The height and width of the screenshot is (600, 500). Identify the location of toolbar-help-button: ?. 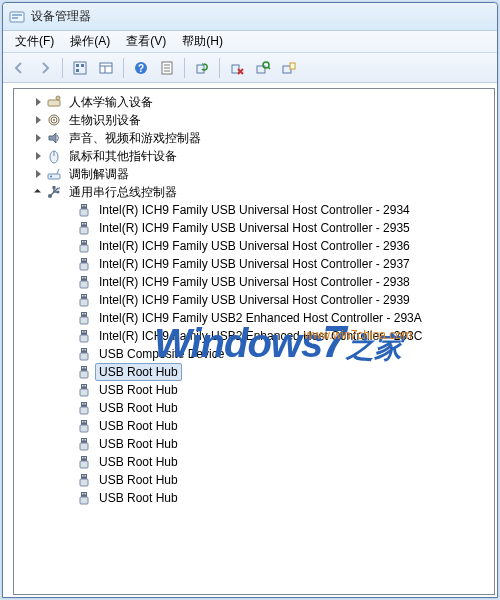
(141, 68).